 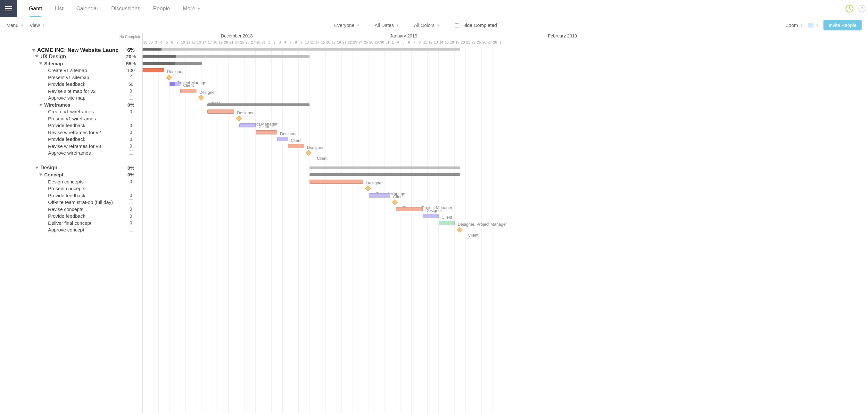 I want to click on hide-completed-toggle: Hide Completed, so click(x=476, y=25).